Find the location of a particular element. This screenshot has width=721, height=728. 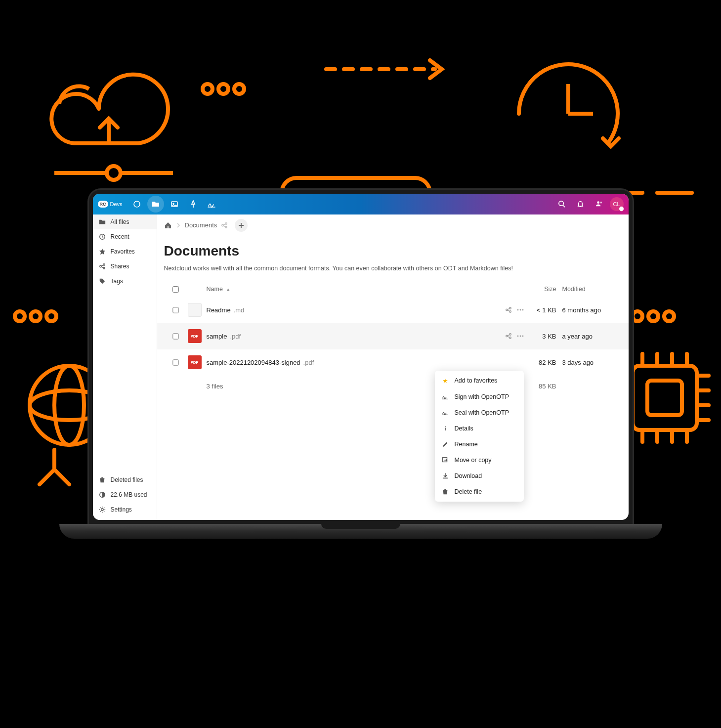

menu-download: Download is located at coordinates (479, 476).